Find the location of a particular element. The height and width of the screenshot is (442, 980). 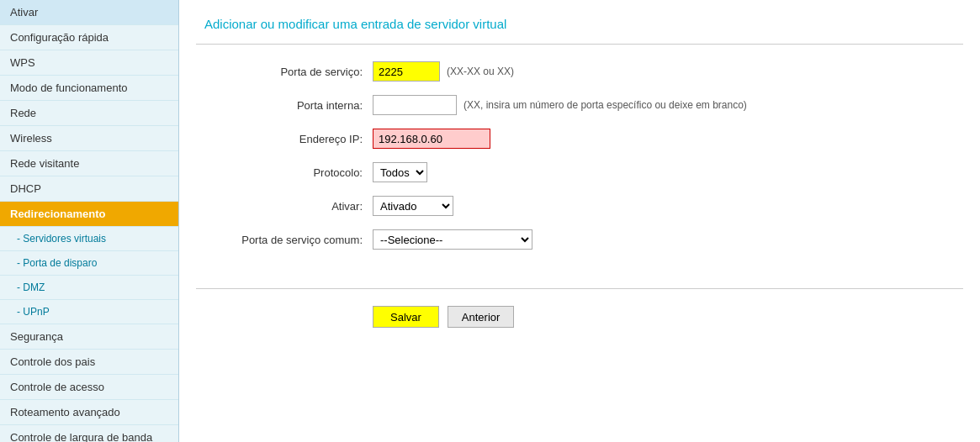

porta-interna-hint: (XX, insira um número de porta específic… is located at coordinates (606, 105).